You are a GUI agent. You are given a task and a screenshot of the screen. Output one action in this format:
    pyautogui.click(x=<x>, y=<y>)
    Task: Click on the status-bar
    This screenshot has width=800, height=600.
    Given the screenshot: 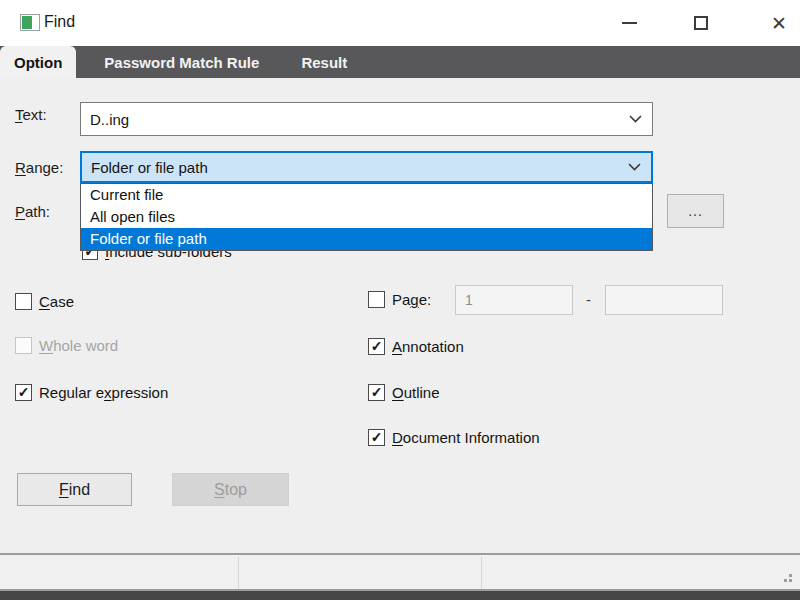 What is the action you would take?
    pyautogui.click(x=400, y=572)
    